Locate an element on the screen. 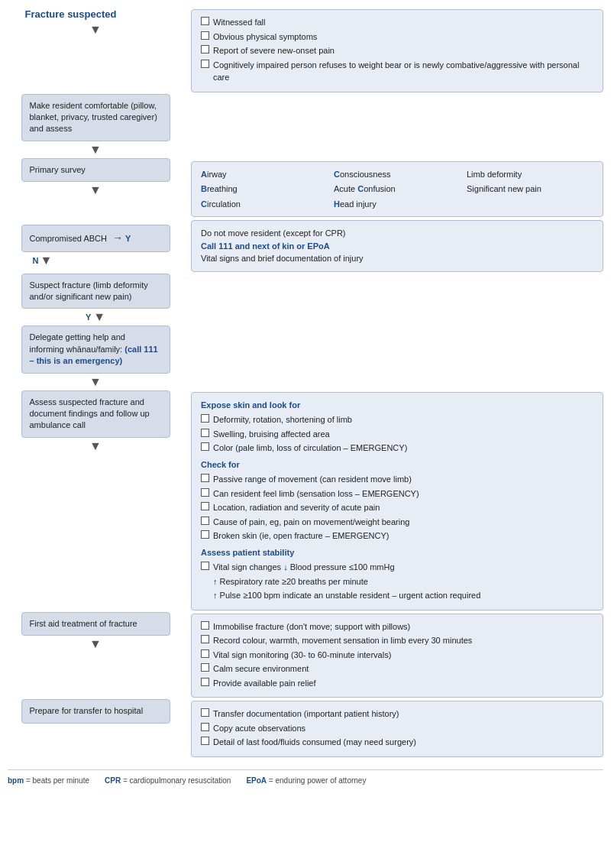  cb-tr2 is located at coordinates (205, 727).